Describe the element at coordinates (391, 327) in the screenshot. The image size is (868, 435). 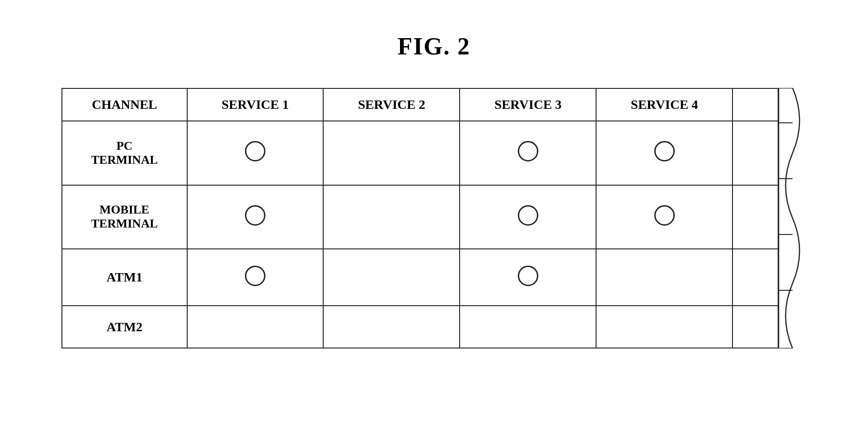
I see `cell-atm2-s2` at that location.